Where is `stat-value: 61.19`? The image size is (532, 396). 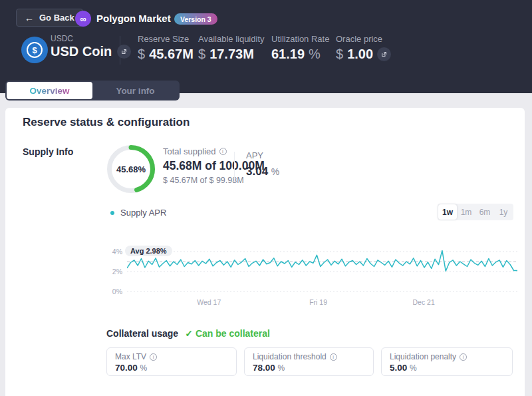
stat-value: 61.19 is located at coordinates (288, 55).